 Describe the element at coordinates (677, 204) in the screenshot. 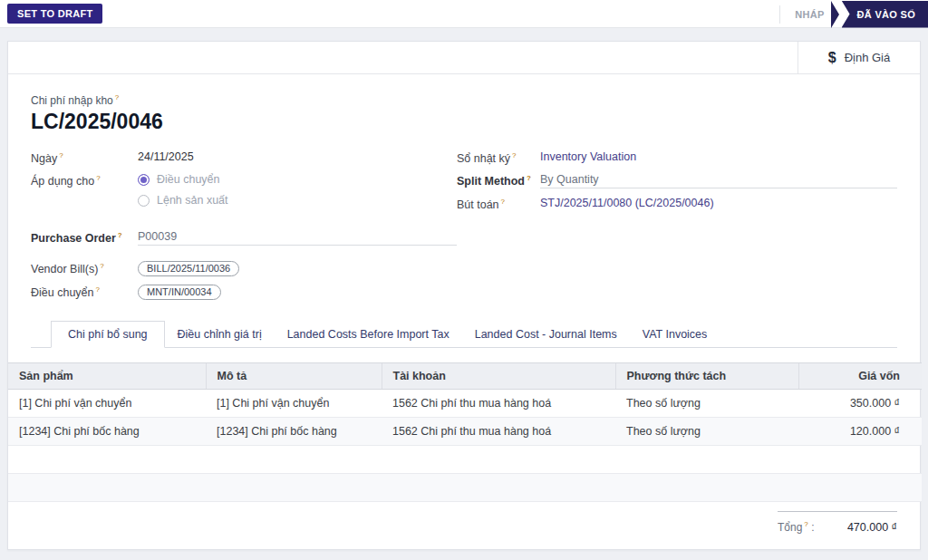

I see `field-journal-entry: Bút toán? STJ/2025/11/0080 (LC/2025/0046…` at that location.